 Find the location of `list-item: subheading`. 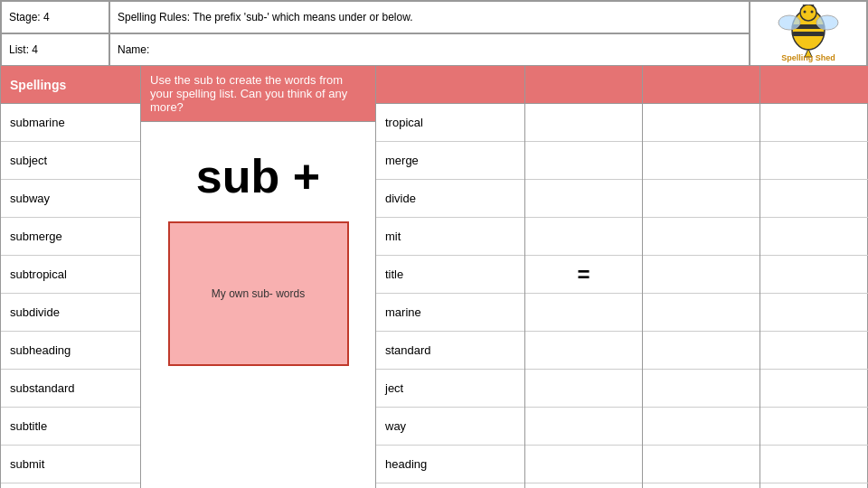

list-item: subheading is located at coordinates (71, 351).